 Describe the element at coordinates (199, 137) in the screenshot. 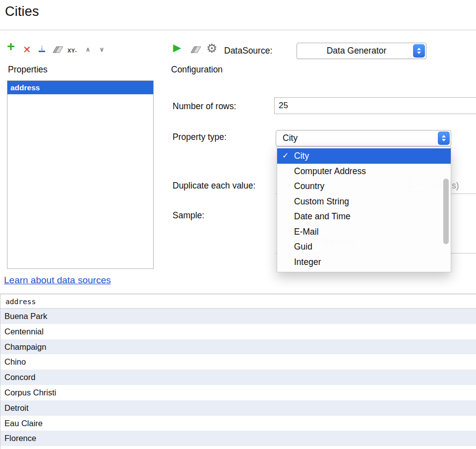

I see `property-type-label: Property type:` at that location.